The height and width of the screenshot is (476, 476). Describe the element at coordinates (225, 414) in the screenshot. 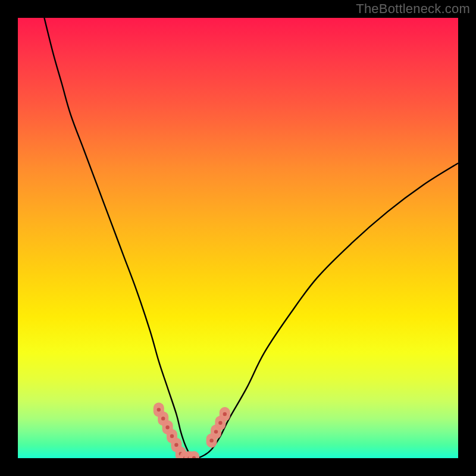

I see `curve-marker` at that location.